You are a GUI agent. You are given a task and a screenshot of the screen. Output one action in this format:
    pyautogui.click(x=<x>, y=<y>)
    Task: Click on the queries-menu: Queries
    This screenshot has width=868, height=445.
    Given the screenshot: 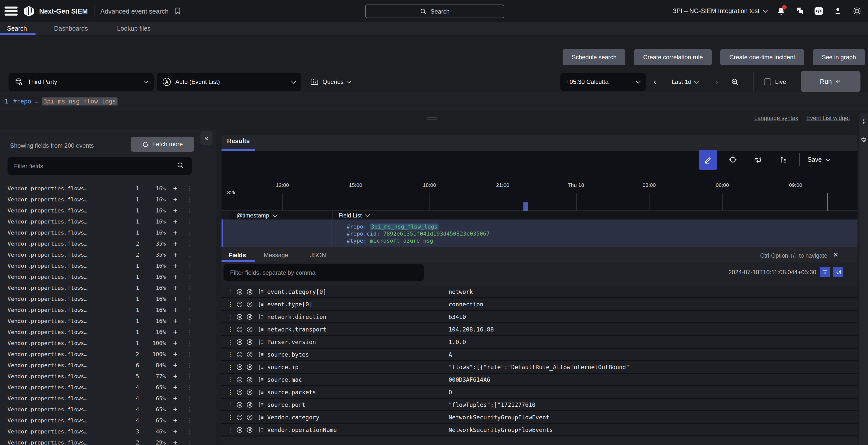 What is the action you would take?
    pyautogui.click(x=330, y=82)
    